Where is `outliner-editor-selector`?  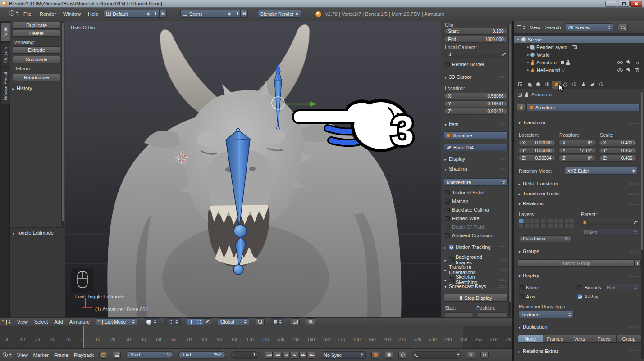 outliner-editor-selector is located at coordinates (521, 27).